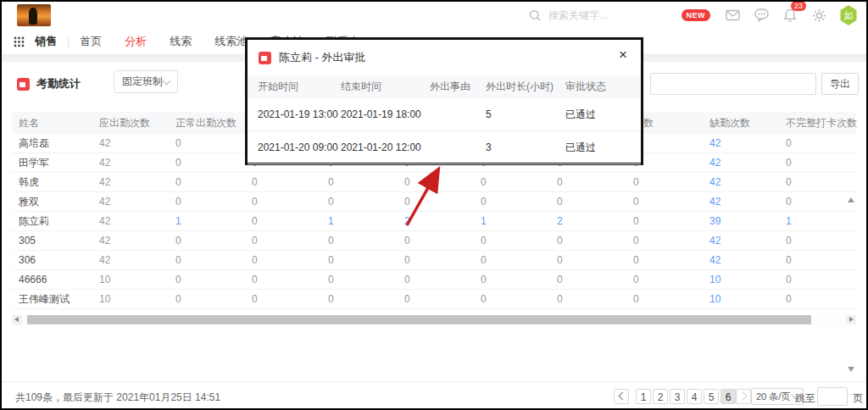  Describe the element at coordinates (608, 15) in the screenshot. I see `search-input` at that location.